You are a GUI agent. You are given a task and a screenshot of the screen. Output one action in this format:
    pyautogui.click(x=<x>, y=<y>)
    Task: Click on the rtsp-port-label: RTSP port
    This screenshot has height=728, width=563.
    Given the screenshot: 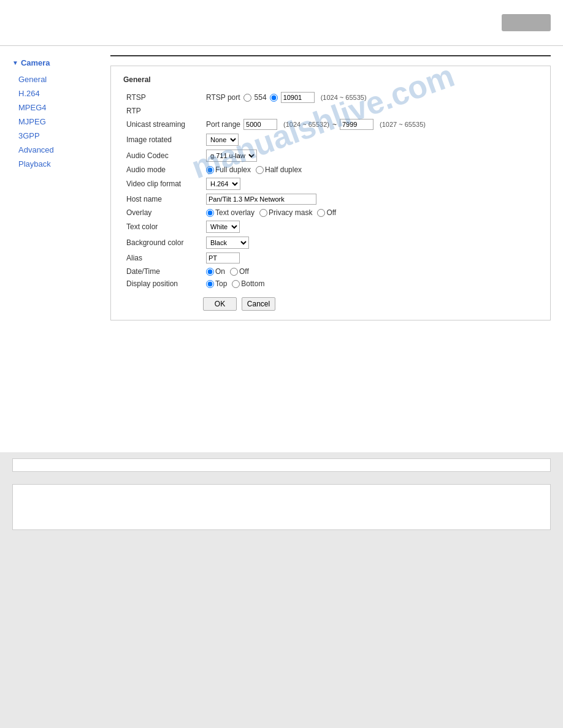 What is the action you would take?
    pyautogui.click(x=223, y=97)
    